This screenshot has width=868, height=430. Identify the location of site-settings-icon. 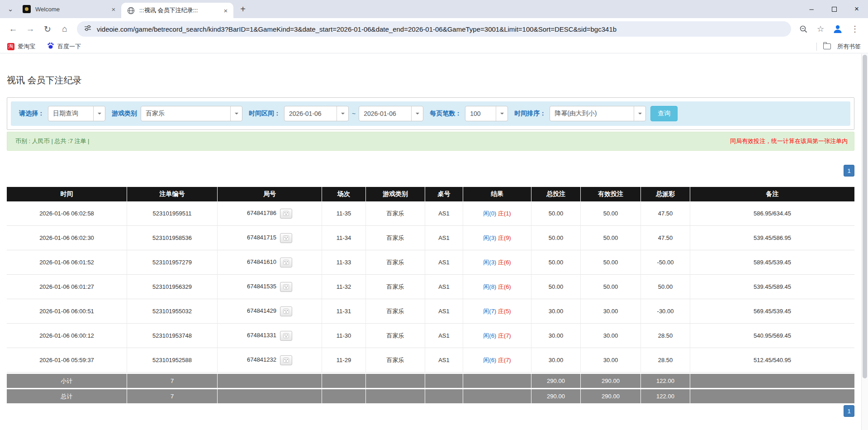
(88, 29).